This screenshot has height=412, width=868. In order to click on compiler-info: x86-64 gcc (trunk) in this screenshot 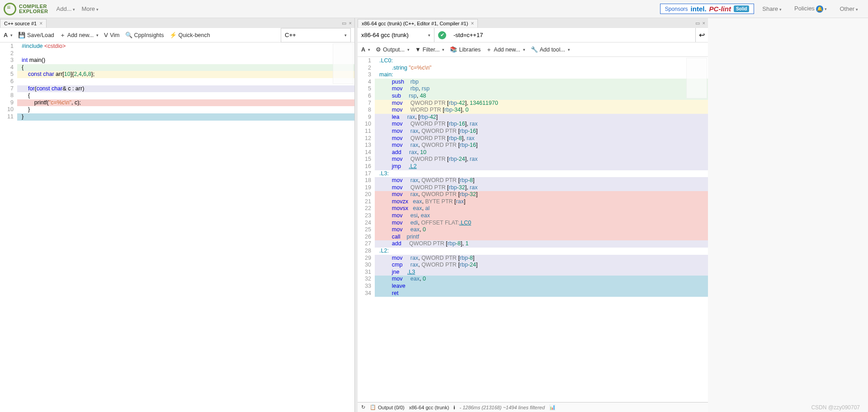, I will do `click(429, 407)`.